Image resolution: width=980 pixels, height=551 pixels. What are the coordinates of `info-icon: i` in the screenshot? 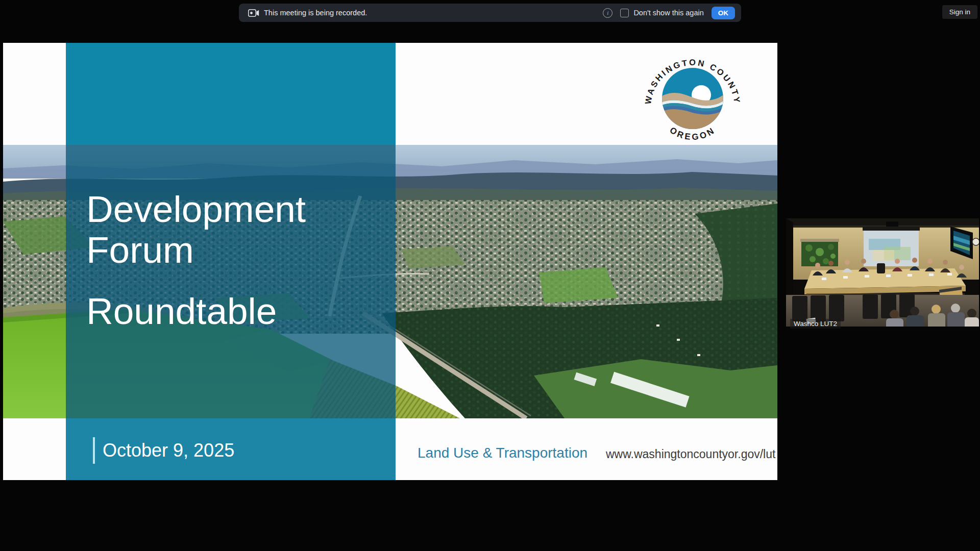 It's located at (607, 13).